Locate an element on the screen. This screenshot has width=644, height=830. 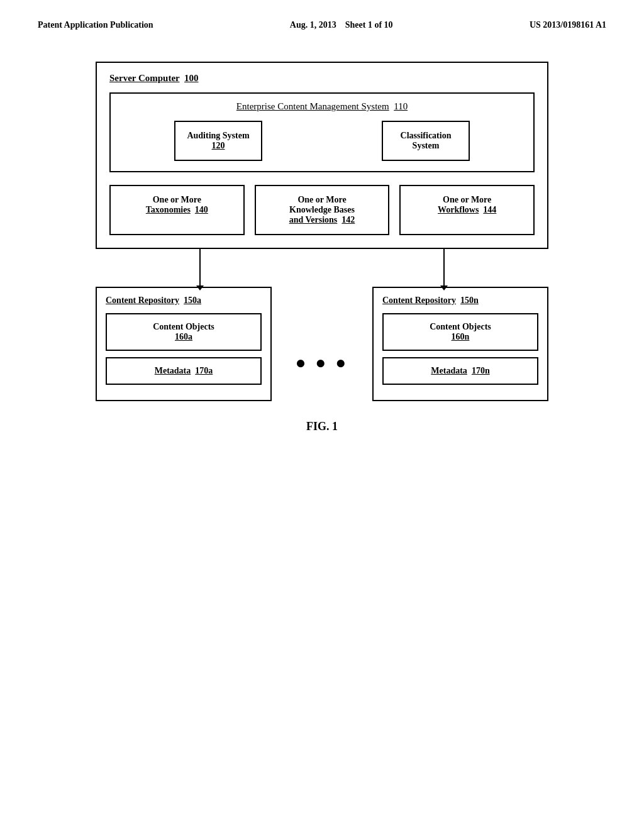
content-objects-n-box: Content Objects 160n is located at coordinates (460, 332).